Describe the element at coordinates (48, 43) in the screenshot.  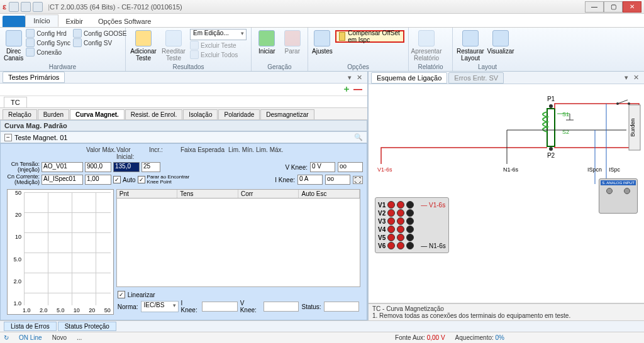
I see `config-sync-button: Config Sync` at that location.